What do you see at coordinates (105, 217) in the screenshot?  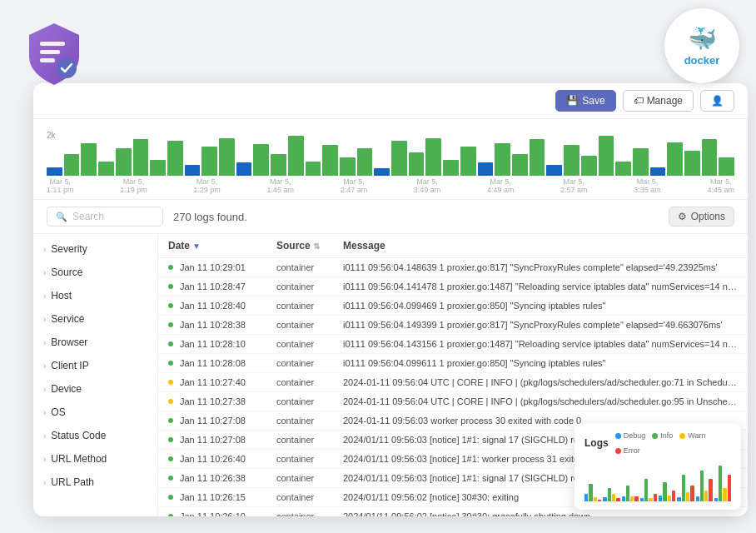 I see `search-box: 🔍 Search` at bounding box center [105, 217].